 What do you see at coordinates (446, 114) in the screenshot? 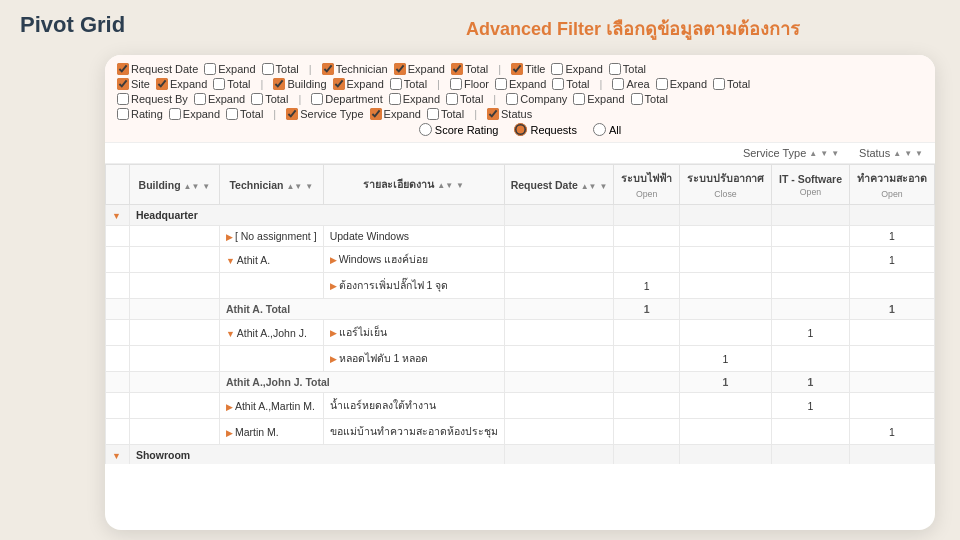
I see `filter-total-svctype: Total` at bounding box center [446, 114].